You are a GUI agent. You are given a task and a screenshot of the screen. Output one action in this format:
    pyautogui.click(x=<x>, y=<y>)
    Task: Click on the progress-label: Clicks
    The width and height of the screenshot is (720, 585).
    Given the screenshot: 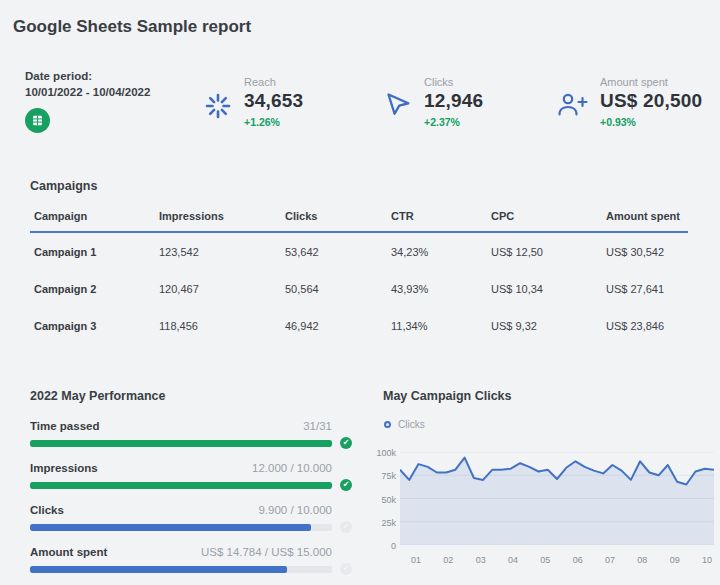 What is the action you would take?
    pyautogui.click(x=47, y=510)
    